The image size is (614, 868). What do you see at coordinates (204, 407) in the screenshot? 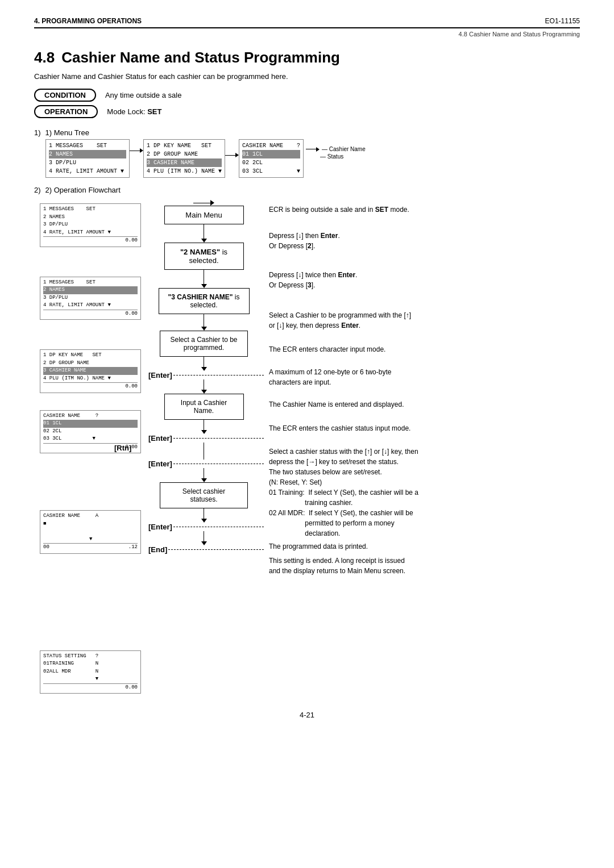
I see `node-input-name: Input a CashierName.` at bounding box center [204, 407].